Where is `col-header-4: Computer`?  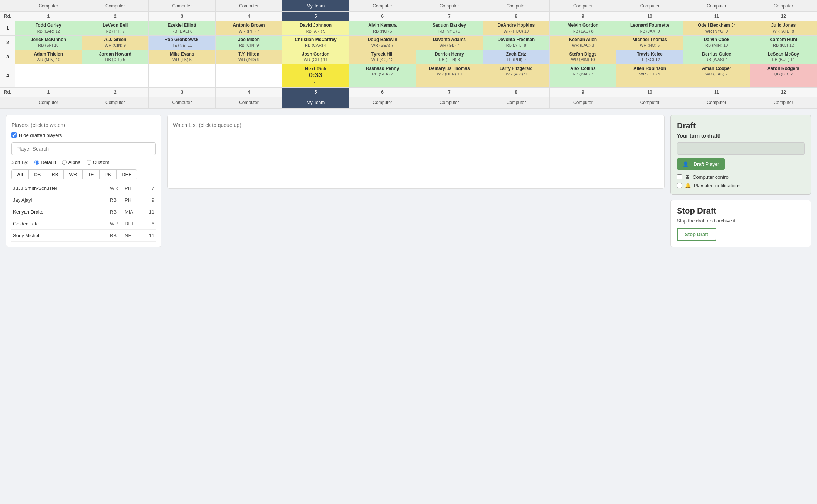 col-header-4: Computer is located at coordinates (249, 6).